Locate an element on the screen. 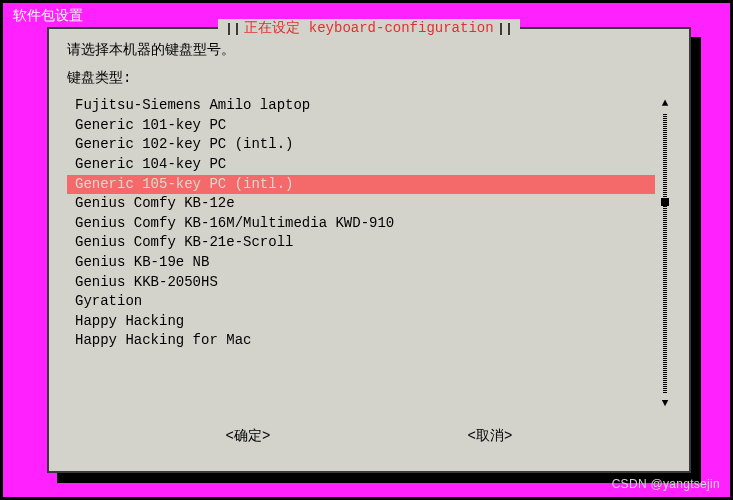 This screenshot has height=500, width=733. list-item: Fujitsu-Siemens Amilo laptop is located at coordinates (361, 106).